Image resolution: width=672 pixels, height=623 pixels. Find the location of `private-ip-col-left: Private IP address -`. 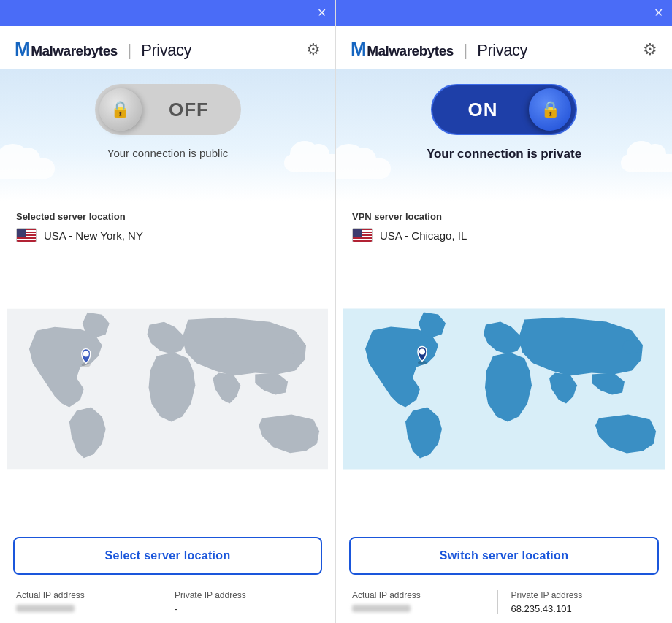

private-ip-col-left: Private IP address - is located at coordinates (240, 602).